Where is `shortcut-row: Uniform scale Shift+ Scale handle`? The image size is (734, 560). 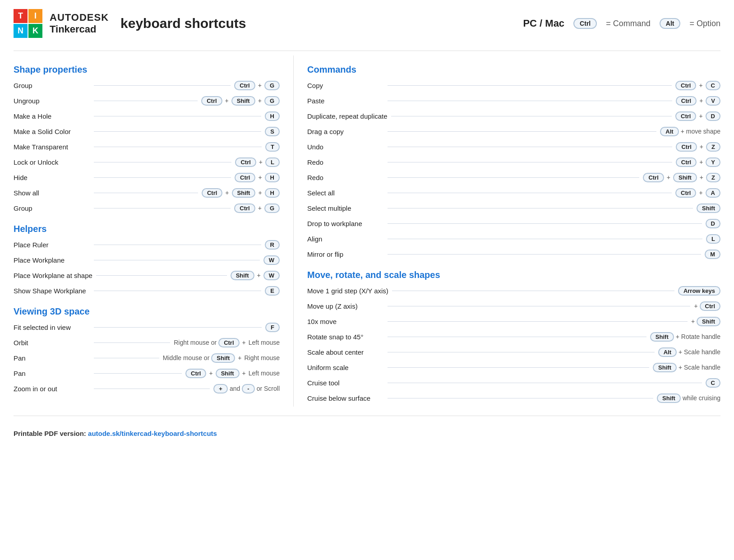 shortcut-row: Uniform scale Shift+ Scale handle is located at coordinates (514, 367).